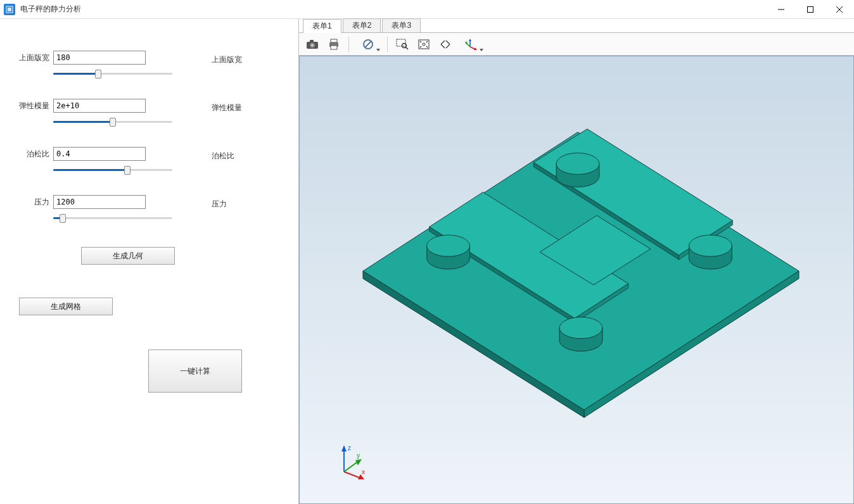  What do you see at coordinates (322, 26) in the screenshot?
I see `tab-form-1: 表单1` at bounding box center [322, 26].